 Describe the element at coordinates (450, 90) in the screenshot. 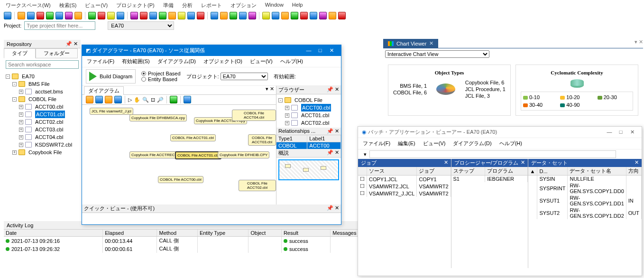

I see `chart-object-types: Object Types BMS File, 1 COBOL File, 6 C…` at that location.